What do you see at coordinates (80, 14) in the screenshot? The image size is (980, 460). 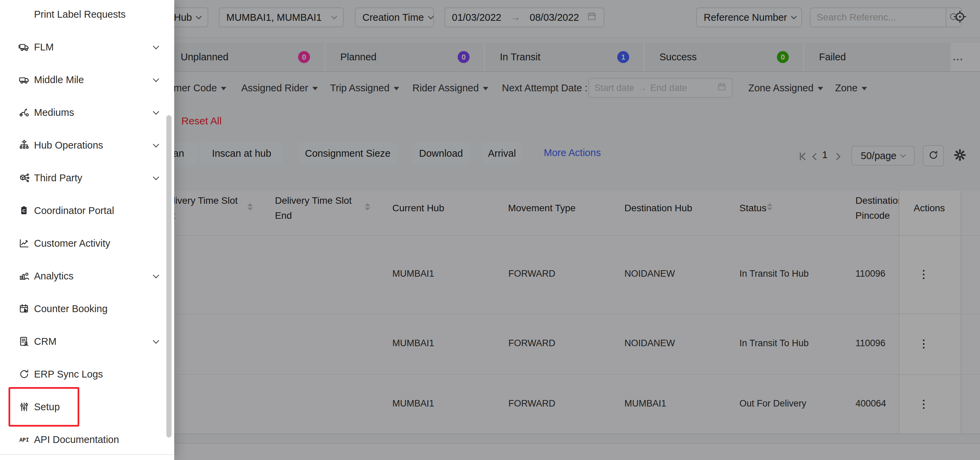 I see `sidebar-item-label: Print Label Requests` at bounding box center [80, 14].